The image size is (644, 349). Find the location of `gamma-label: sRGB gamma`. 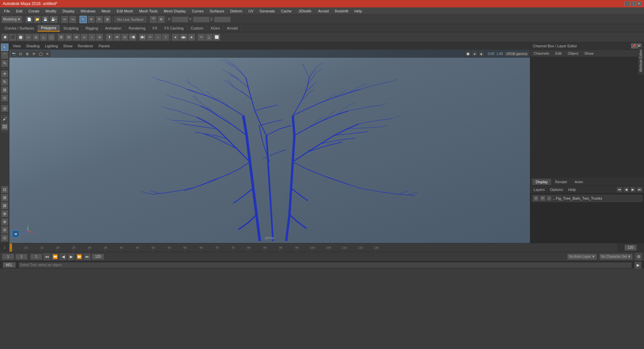

gamma-label: sRGB gamma is located at coordinates (517, 54).